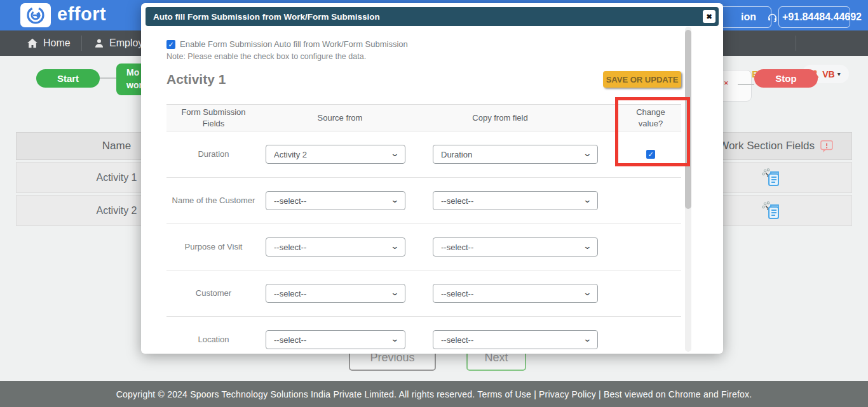 The image size is (868, 407). Describe the element at coordinates (424, 201) in the screenshot. I see `mapping-row-name-of-customer: Name of the Customer --select-- ⌄ --sele…` at that location.